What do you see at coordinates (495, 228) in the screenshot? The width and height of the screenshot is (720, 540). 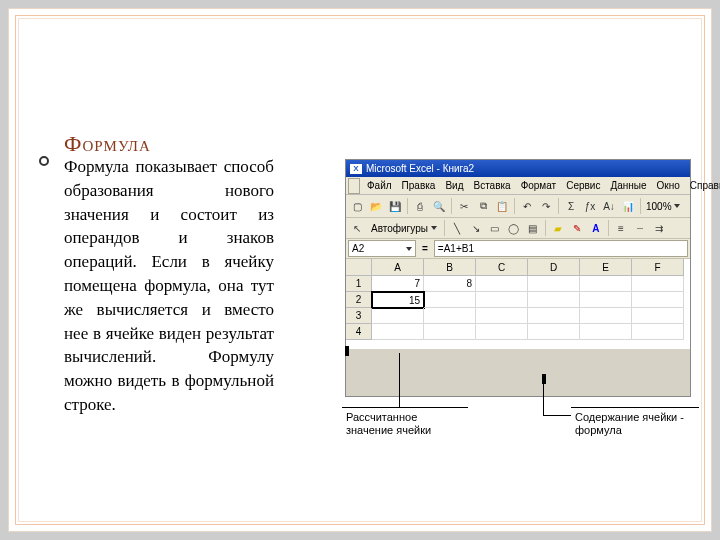 I see `rect-icon: ▭` at bounding box center [495, 228].